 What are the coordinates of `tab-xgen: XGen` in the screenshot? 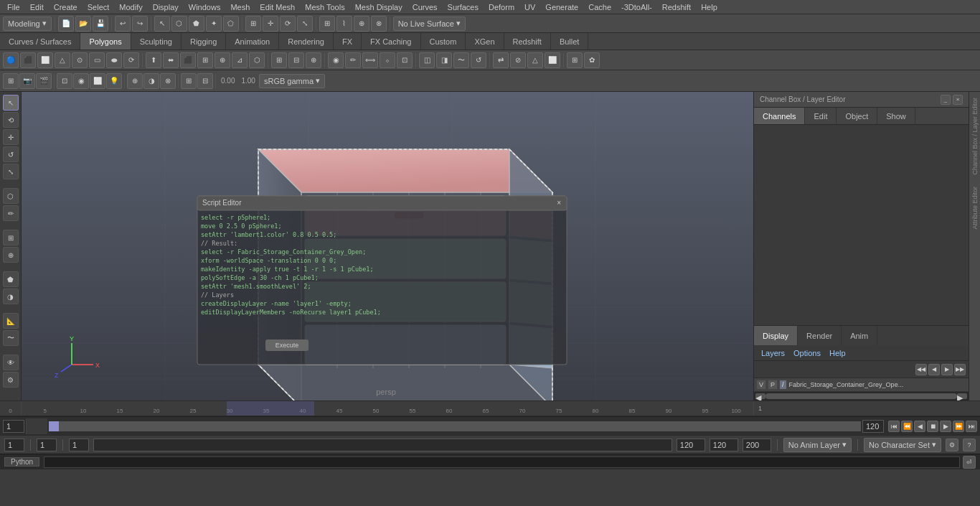 It's located at (485, 42).